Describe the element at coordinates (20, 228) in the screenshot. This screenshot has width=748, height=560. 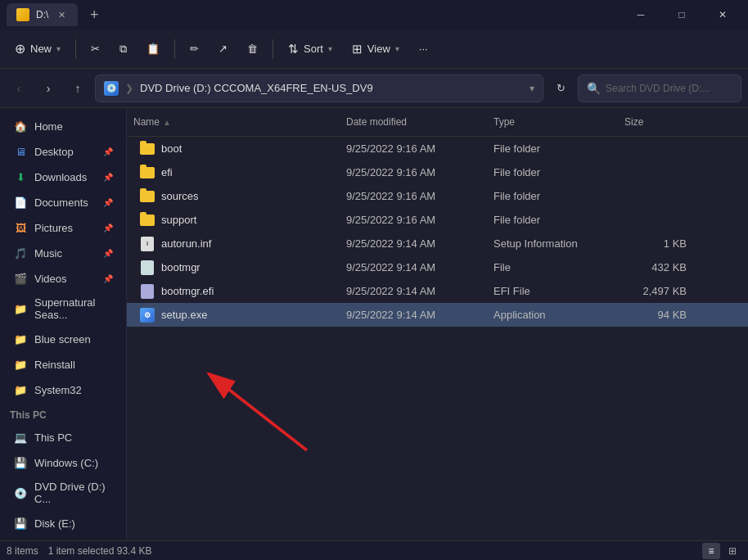
I see `pictures-icon: 🖼` at that location.